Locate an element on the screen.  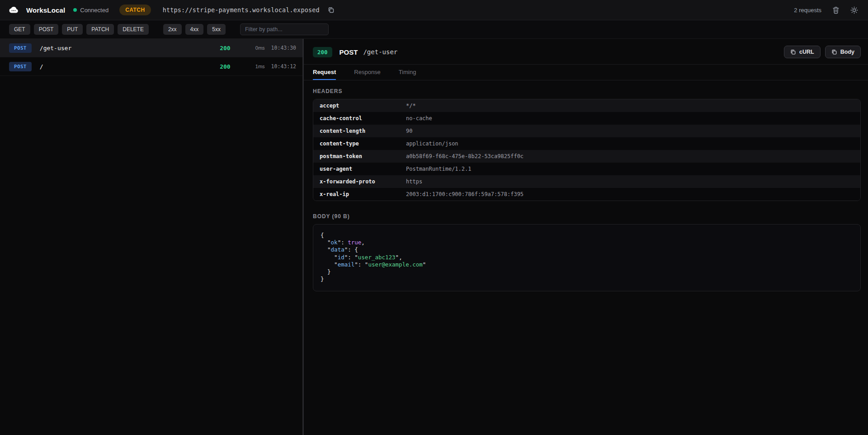
header-value: PostmanRuntime/1.2.1 is located at coordinates (439, 169).